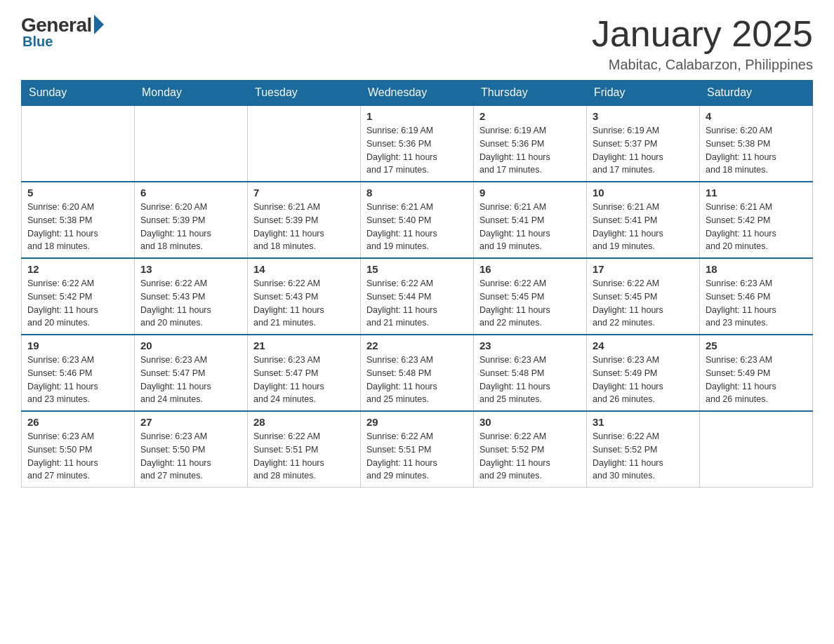 Image resolution: width=834 pixels, height=644 pixels. What do you see at coordinates (305, 373) in the screenshot?
I see `calendar-cell: 21Sunrise: 6:23 AMSunset: 5:47 PMDayligh…` at bounding box center [305, 373].